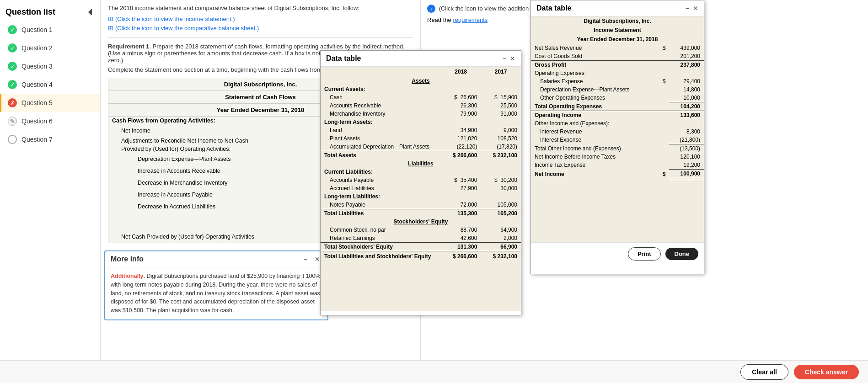  Describe the element at coordinates (421, 205) in the screenshot. I see `bs-notes-payable-row: Notes Payable 72,000 105,000` at that location.